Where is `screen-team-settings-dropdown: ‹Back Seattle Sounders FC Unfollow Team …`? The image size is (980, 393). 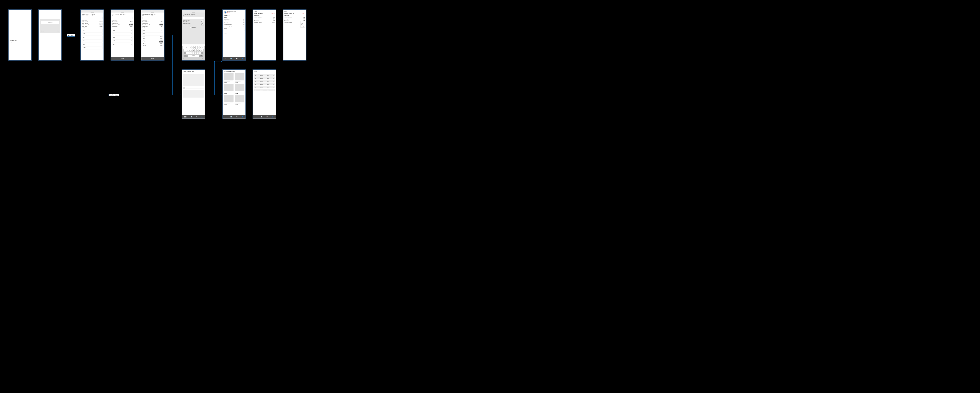
screen-team-settings-dropdown: ‹Back Seattle Sounders FC Unfollow Team … is located at coordinates (294, 35).